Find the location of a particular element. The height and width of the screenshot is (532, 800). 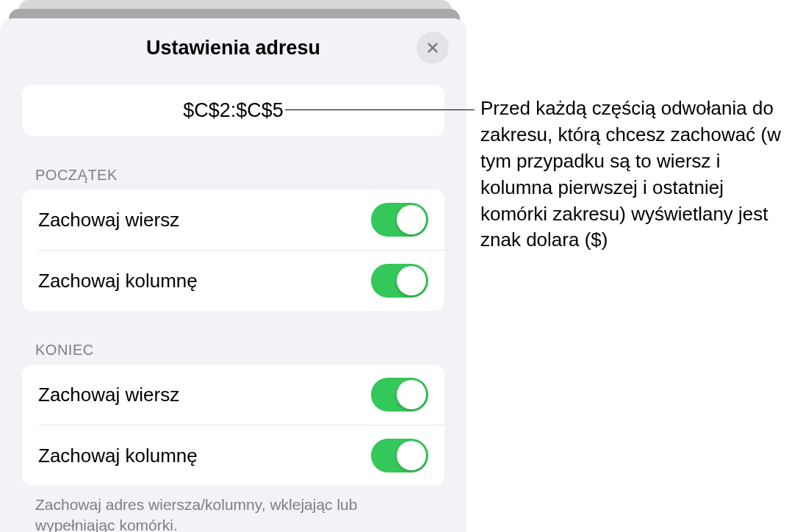

option-row-preserve-column-end: Zachowaj kolumnę is located at coordinates (234, 456).